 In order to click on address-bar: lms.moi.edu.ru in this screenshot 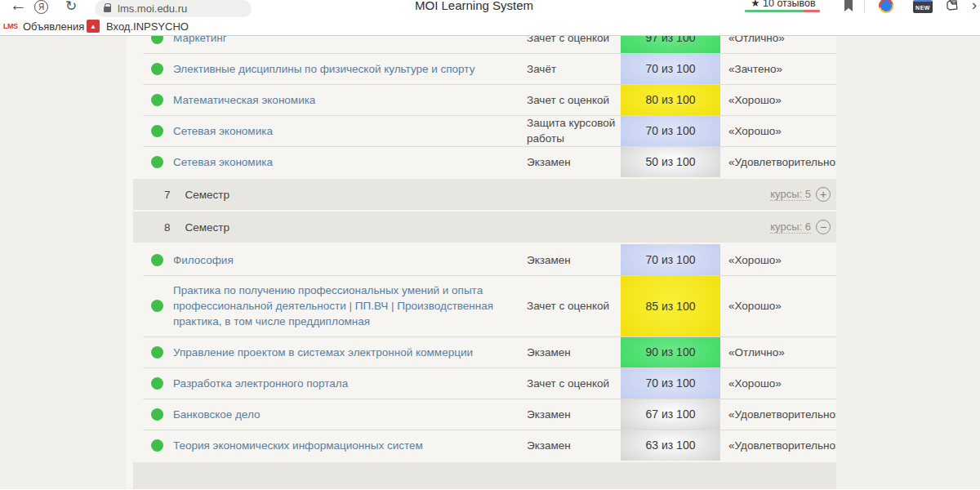, I will do `click(173, 8)`.